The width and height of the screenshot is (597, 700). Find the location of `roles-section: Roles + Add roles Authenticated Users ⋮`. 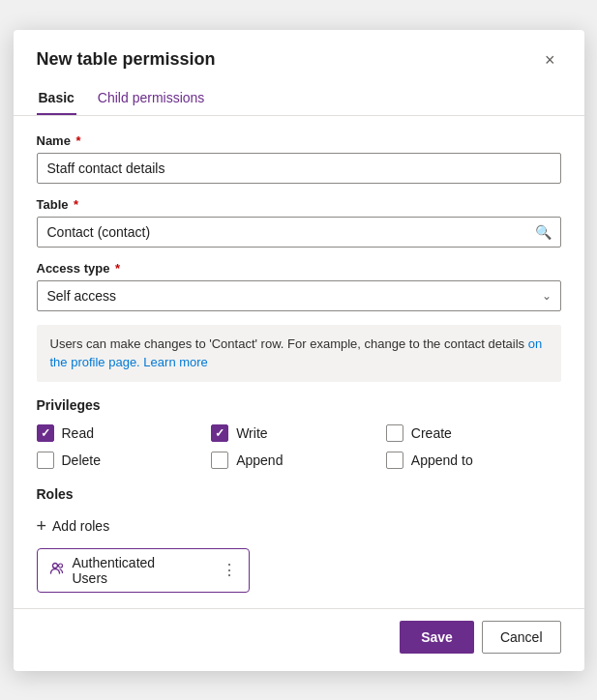

roles-section: Roles + Add roles Authenticated Users ⋮ is located at coordinates (299, 540).